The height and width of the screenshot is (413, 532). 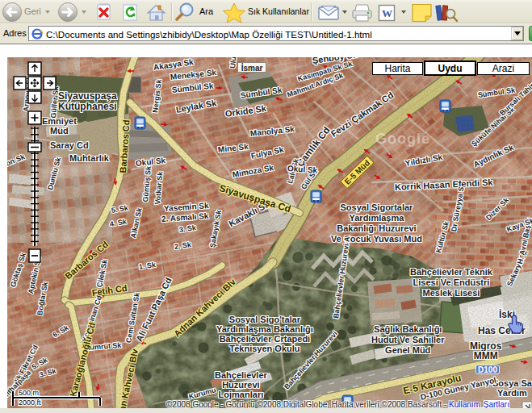 I want to click on svg-text: 500 m, so click(x=29, y=393).